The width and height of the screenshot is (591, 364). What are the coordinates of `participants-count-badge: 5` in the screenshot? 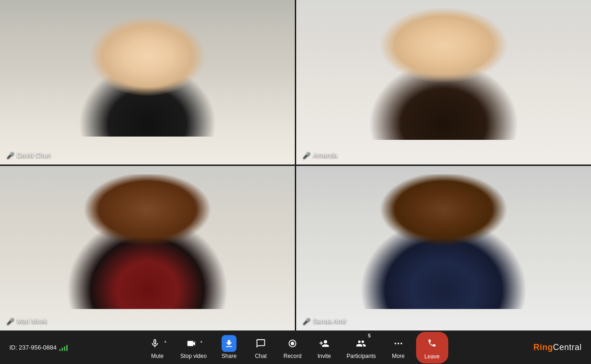 It's located at (369, 336).